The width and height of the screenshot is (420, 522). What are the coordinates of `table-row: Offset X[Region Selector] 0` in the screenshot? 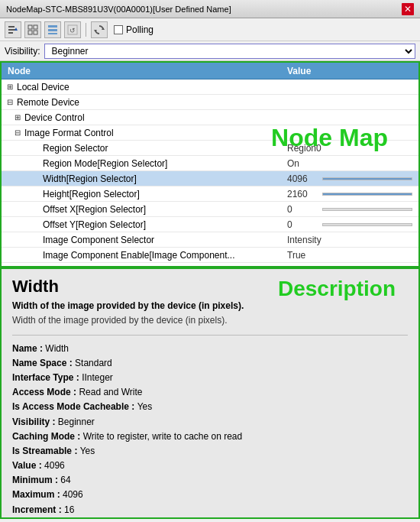 It's located at (210, 209).